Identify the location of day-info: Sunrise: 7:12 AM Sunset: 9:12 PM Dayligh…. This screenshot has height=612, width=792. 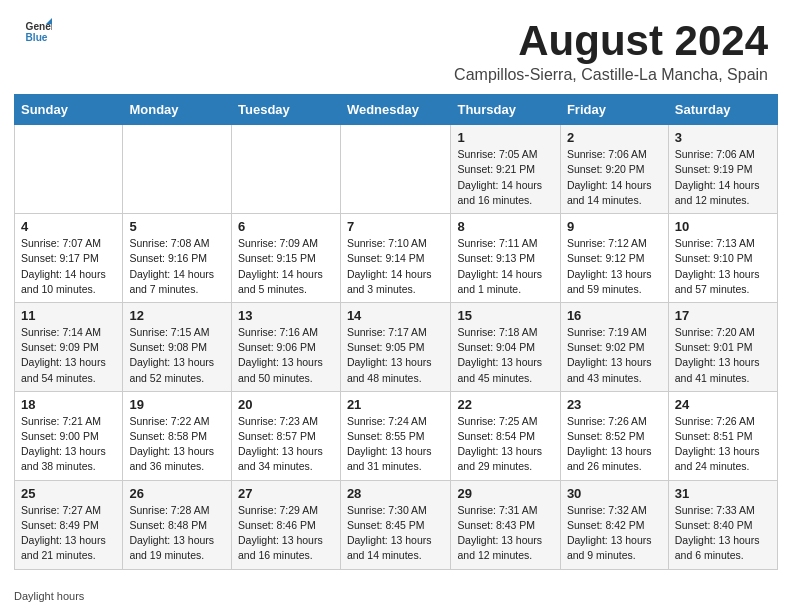
(614, 266).